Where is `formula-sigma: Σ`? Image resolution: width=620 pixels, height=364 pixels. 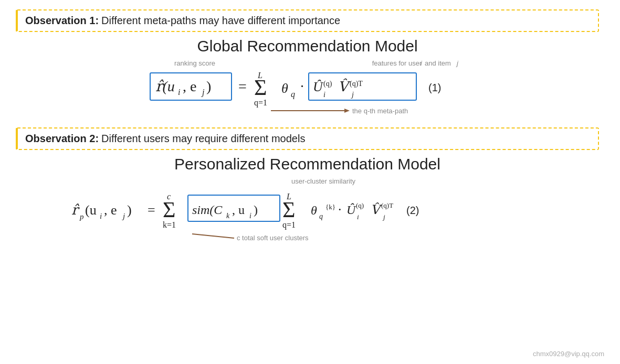 formula-sigma: Σ is located at coordinates (260, 88).